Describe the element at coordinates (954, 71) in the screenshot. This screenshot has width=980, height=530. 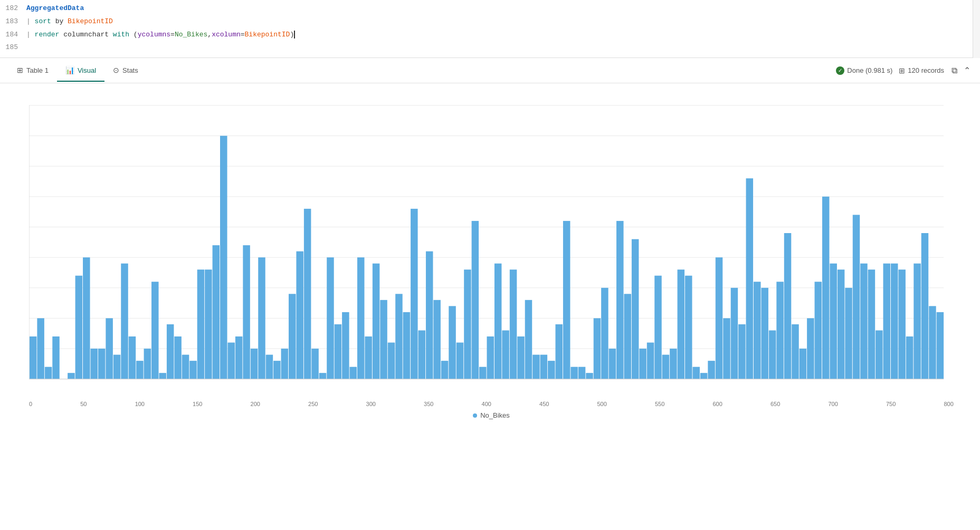
I see `copy-button: ⧉` at that location.